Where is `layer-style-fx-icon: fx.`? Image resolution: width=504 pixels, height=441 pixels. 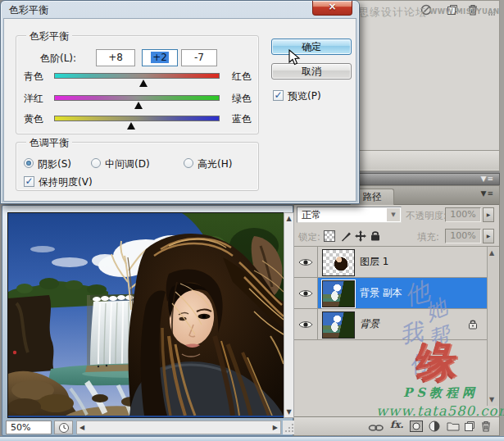
layer-style-fx-icon: fx. is located at coordinates (397, 425).